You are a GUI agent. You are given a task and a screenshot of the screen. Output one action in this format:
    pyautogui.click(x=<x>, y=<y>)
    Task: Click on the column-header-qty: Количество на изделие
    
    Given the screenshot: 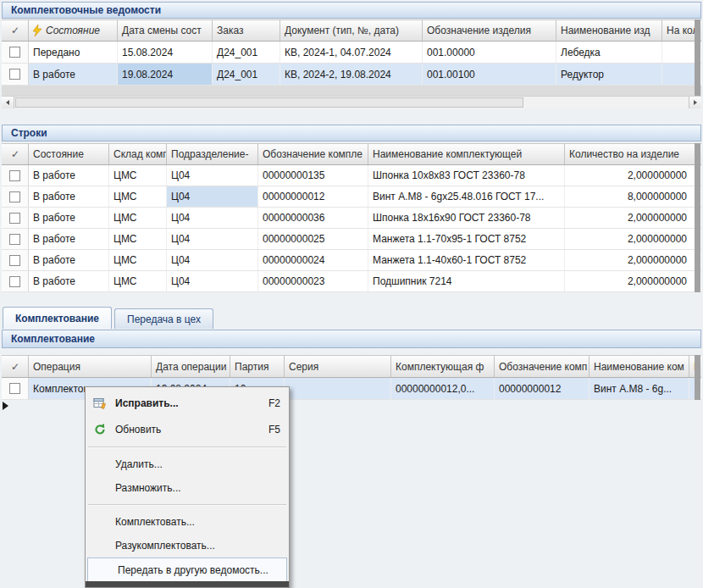 What is the action you would take?
    pyautogui.click(x=630, y=154)
    